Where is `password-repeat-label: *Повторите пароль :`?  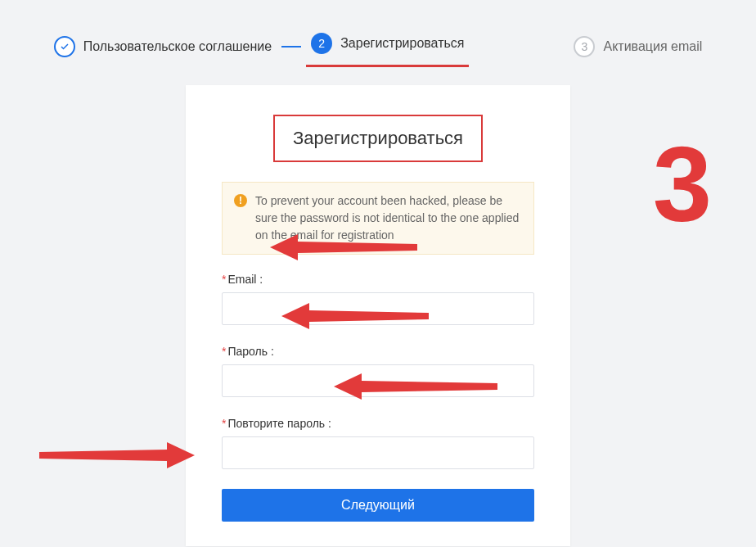
password-repeat-label: *Повторите пароль : is located at coordinates (378, 423).